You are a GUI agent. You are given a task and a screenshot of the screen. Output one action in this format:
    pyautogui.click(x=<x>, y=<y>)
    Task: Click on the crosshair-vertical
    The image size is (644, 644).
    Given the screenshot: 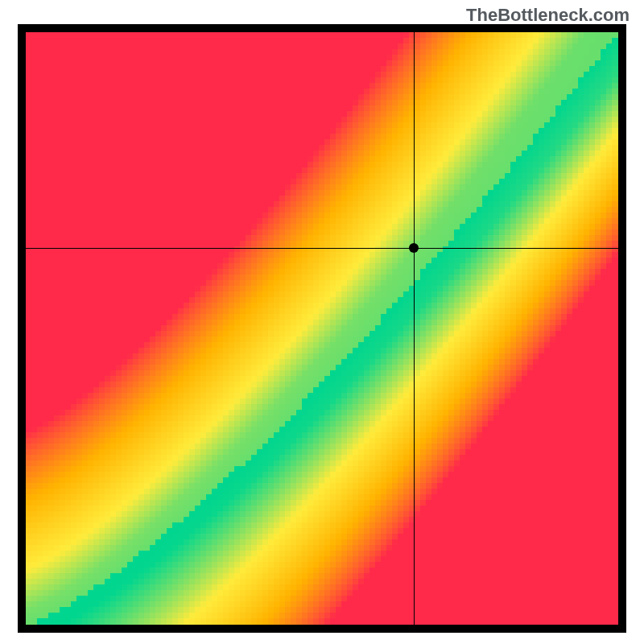 What is the action you would take?
    pyautogui.click(x=414, y=328)
    